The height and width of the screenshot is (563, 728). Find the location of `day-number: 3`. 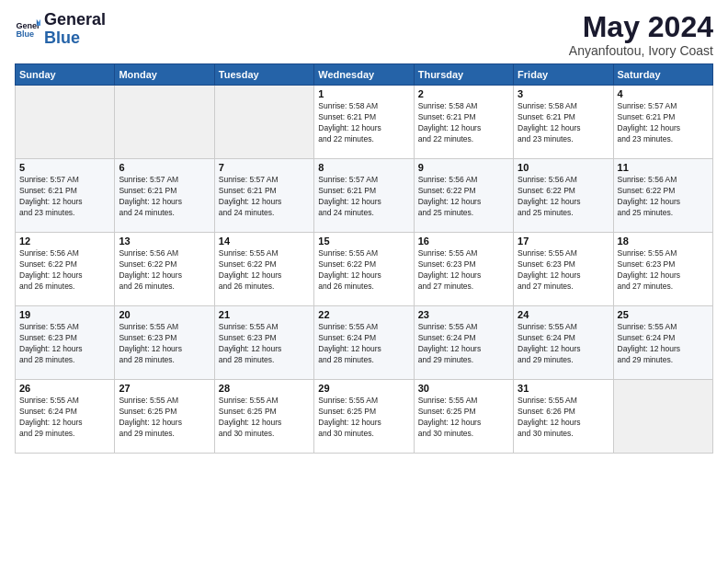

day-number: 3 is located at coordinates (563, 94).